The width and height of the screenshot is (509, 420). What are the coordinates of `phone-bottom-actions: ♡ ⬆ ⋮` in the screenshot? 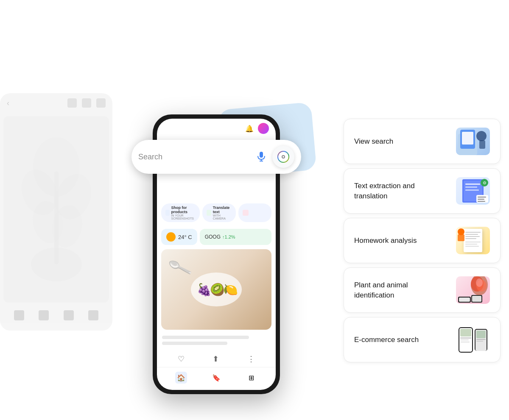 It's located at (216, 359).